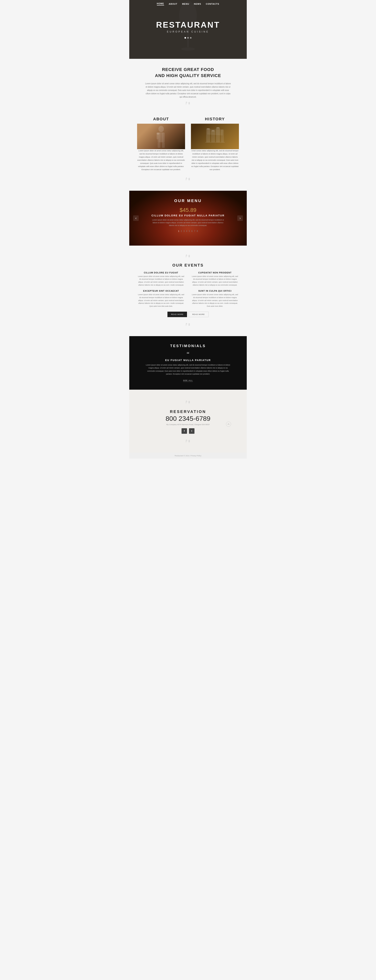  Describe the element at coordinates (188, 431) in the screenshot. I see `social-links: f t` at that location.